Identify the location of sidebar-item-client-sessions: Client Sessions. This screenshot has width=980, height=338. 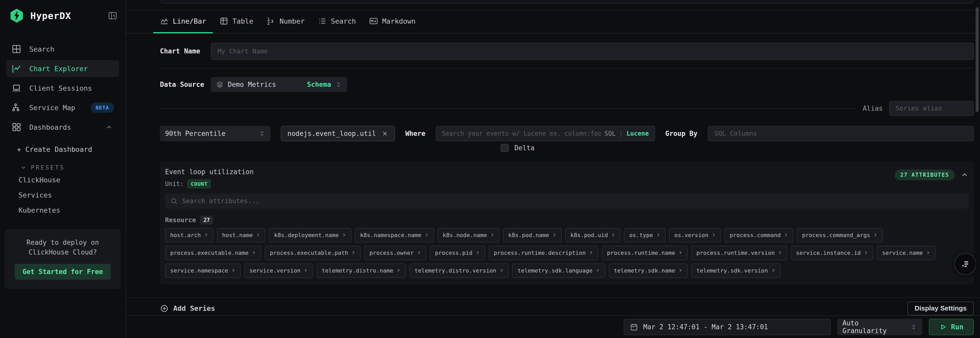
(63, 88).